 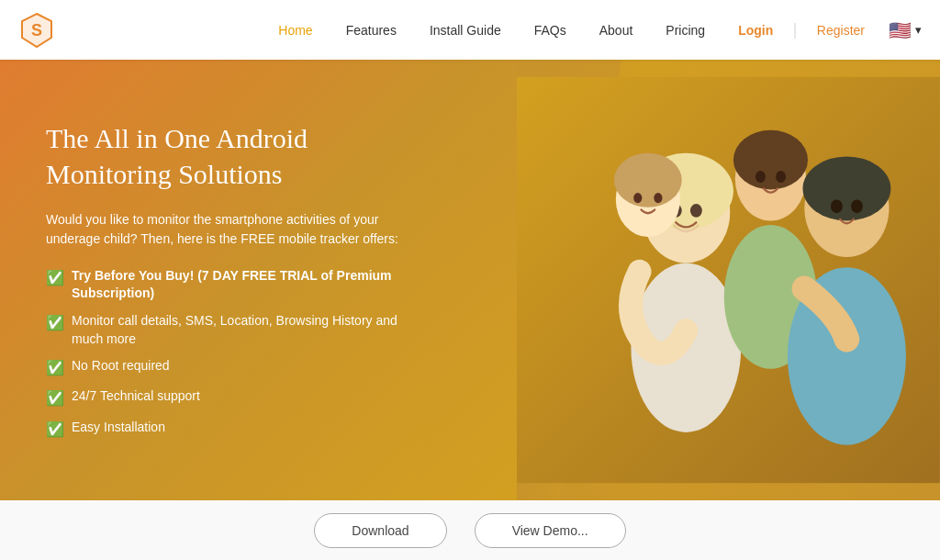 I want to click on language-selector: 🇺🇸 ▾, so click(x=901, y=30).